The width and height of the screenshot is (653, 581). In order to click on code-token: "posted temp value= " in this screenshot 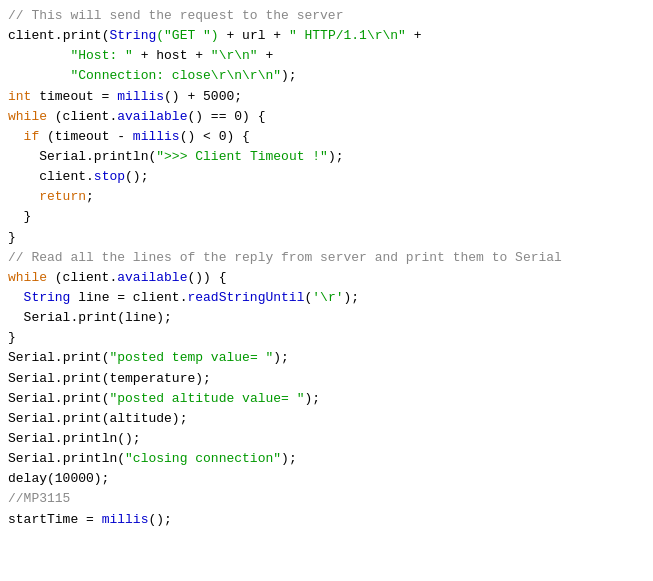, I will do `click(191, 358)`.